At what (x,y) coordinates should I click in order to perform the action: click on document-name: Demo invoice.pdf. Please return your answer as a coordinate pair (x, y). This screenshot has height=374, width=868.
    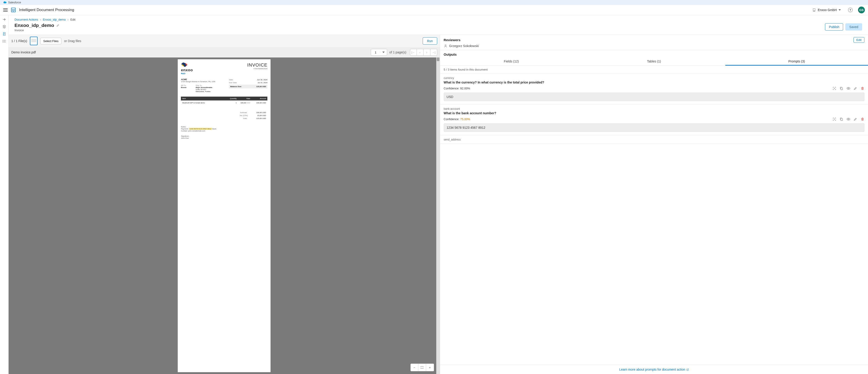
    Looking at the image, I should click on (24, 53).